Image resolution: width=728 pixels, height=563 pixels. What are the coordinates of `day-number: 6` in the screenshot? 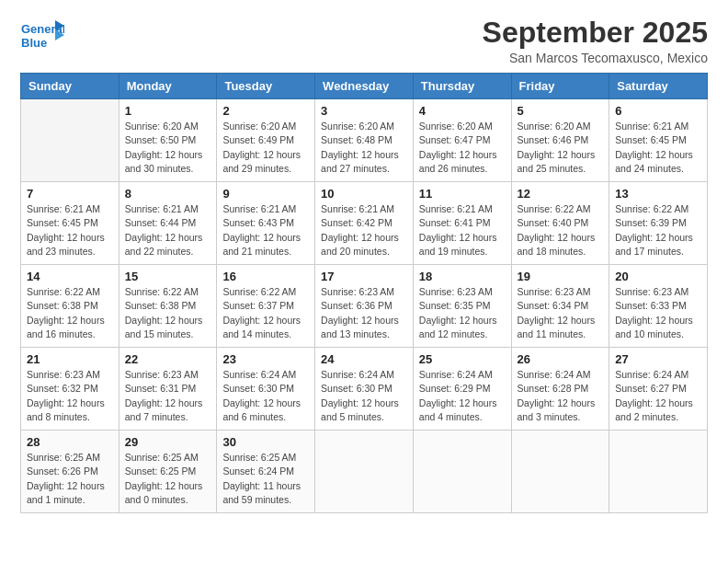 It's located at (658, 110).